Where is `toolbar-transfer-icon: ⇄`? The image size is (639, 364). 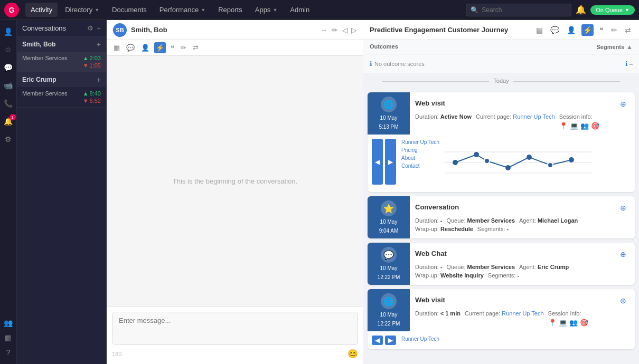
toolbar-transfer-icon: ⇄ is located at coordinates (195, 47).